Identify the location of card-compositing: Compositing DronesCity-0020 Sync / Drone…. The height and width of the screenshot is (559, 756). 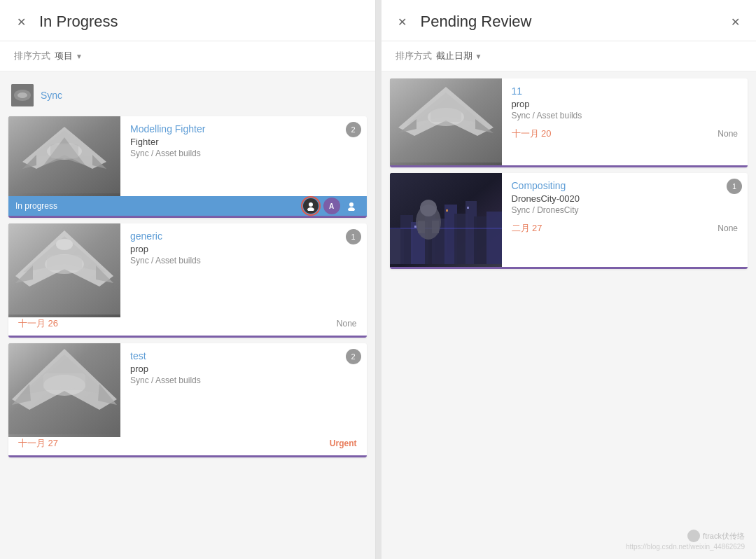
(569, 221).